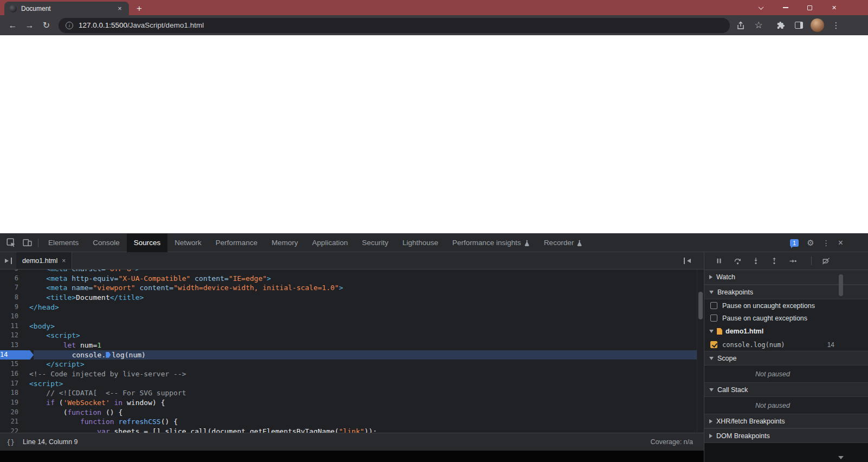 The width and height of the screenshot is (868, 462). What do you see at coordinates (741, 25) in the screenshot?
I see `share-button` at bounding box center [741, 25].